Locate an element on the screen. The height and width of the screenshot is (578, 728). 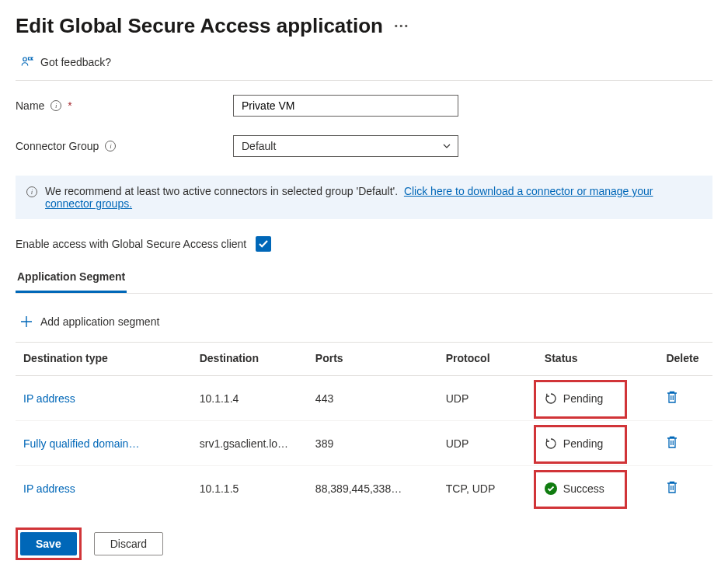
destination-value: srv1.gsaclient.lo… is located at coordinates (250, 444).